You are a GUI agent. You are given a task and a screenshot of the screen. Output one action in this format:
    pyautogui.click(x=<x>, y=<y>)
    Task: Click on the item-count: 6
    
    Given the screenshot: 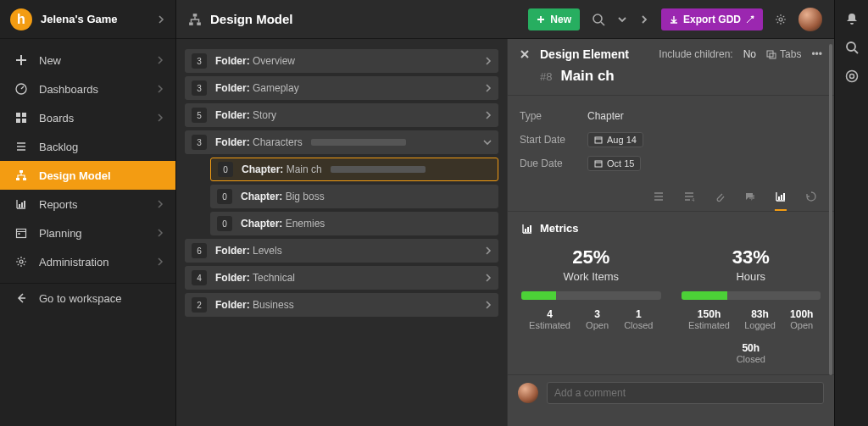 What is the action you would take?
    pyautogui.click(x=199, y=251)
    